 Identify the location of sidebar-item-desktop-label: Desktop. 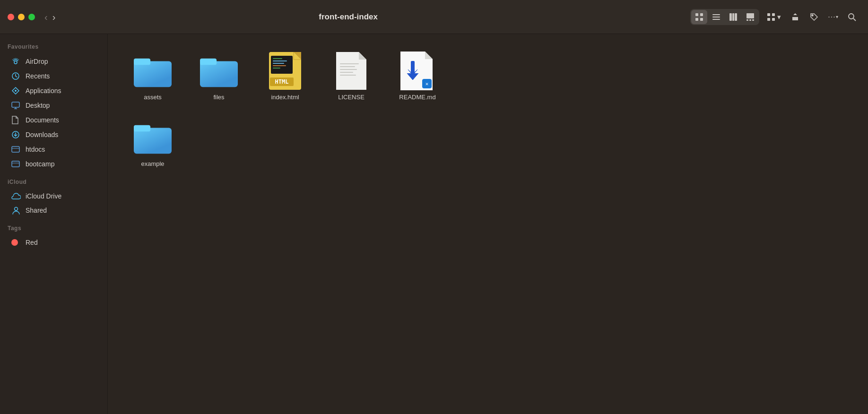
(38, 105).